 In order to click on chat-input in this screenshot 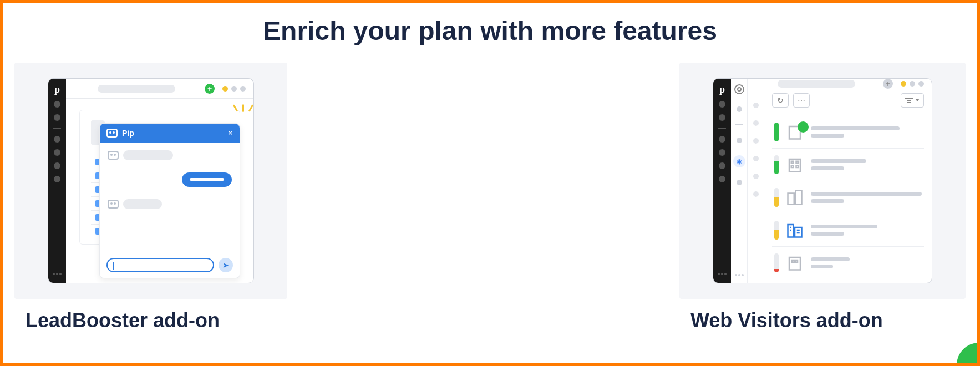, I will do `click(160, 265)`.